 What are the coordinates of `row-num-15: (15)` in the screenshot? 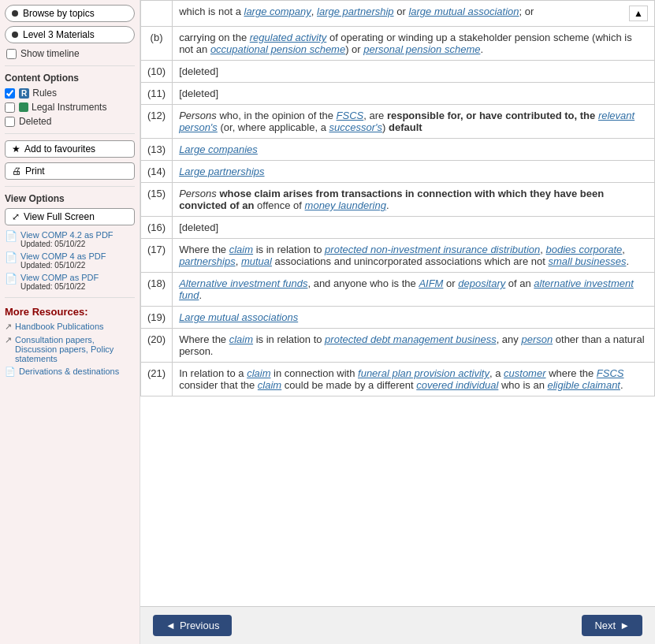 It's located at (157, 200).